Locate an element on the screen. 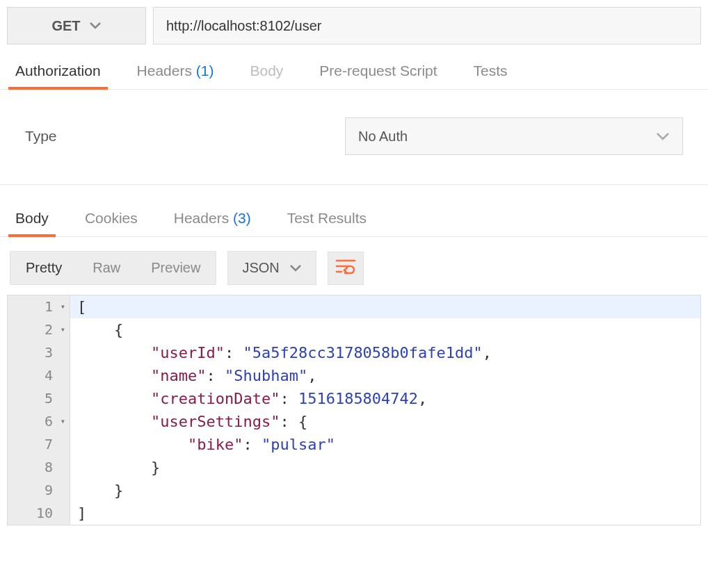 The height and width of the screenshot is (588, 708). code-line: 5 "creationDate": 1516185804742, is located at coordinates (354, 399).